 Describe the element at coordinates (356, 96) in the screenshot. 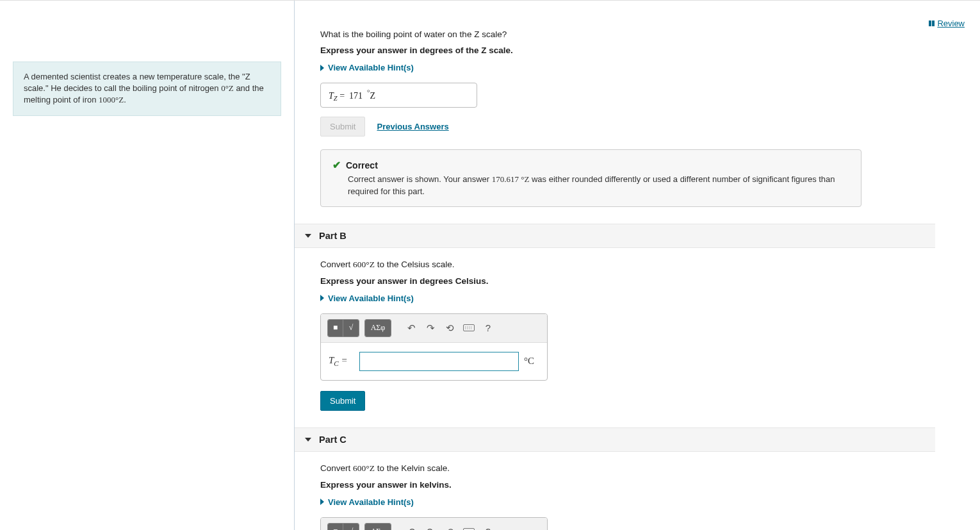

I see `partA-answer-value: 171` at that location.